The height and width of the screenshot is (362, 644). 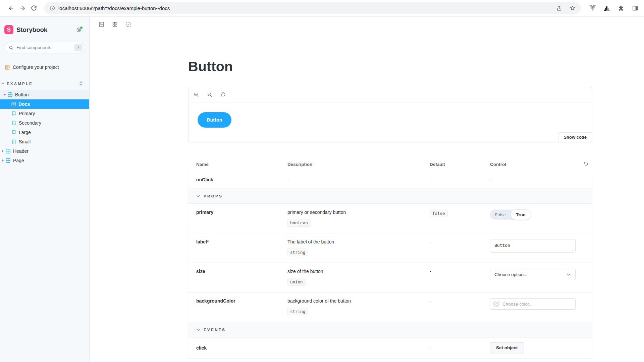 What do you see at coordinates (34, 8) in the screenshot?
I see `reload-icon` at bounding box center [34, 8].